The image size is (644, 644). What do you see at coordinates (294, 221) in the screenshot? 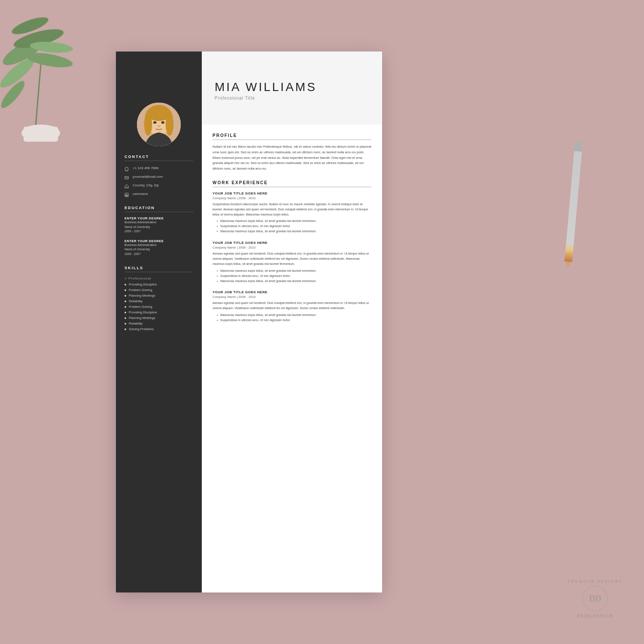
I see `job-bullet-1-0: Maecenas maximus turpis tellus, sit amet…` at bounding box center [294, 221].